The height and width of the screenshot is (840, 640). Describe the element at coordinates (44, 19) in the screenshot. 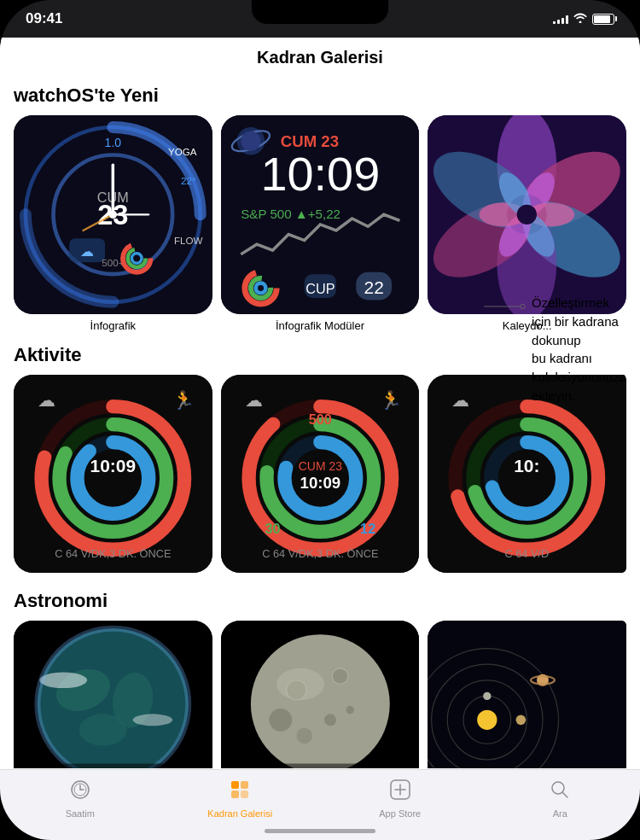

I see `status-time: 09:41` at that location.